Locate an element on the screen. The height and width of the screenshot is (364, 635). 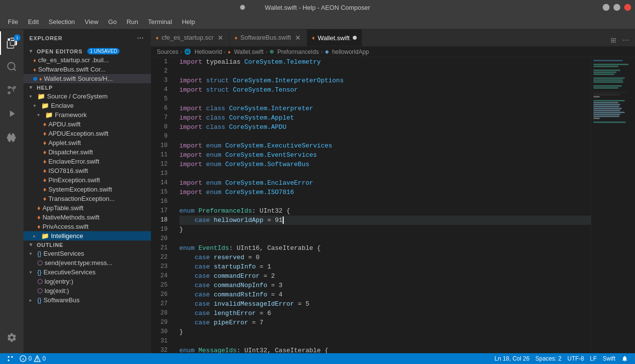
tab-wallet: ♦ Wallet.swift is located at coordinates (335, 38).